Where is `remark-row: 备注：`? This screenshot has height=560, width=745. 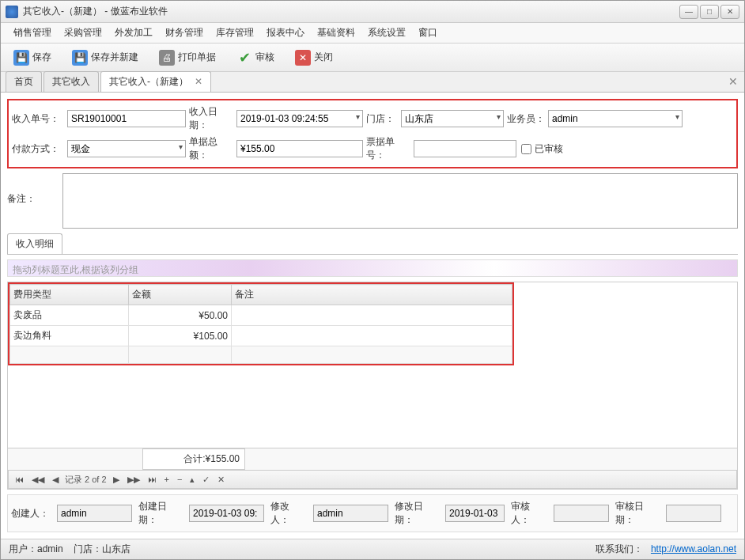
remark-row: 备注： is located at coordinates (372, 201).